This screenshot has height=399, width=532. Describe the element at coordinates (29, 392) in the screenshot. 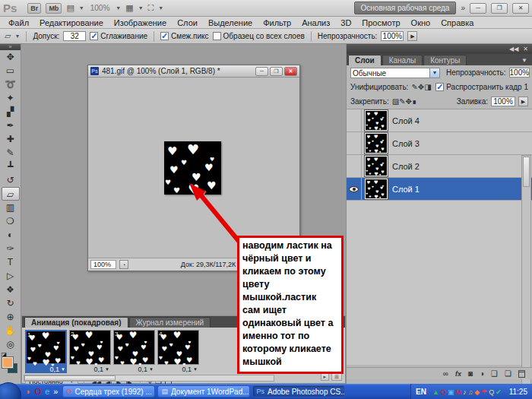

I see `firefox-icon: ◗` at that location.